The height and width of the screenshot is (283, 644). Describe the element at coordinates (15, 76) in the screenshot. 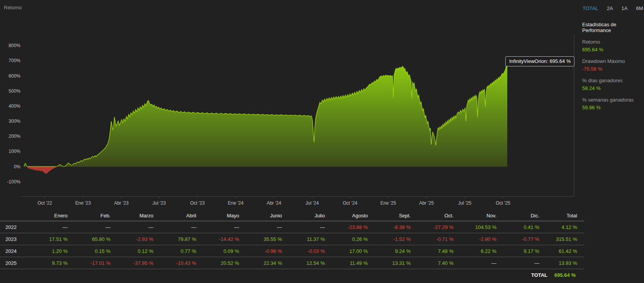

I see `y-axis-label: 600%` at that location.